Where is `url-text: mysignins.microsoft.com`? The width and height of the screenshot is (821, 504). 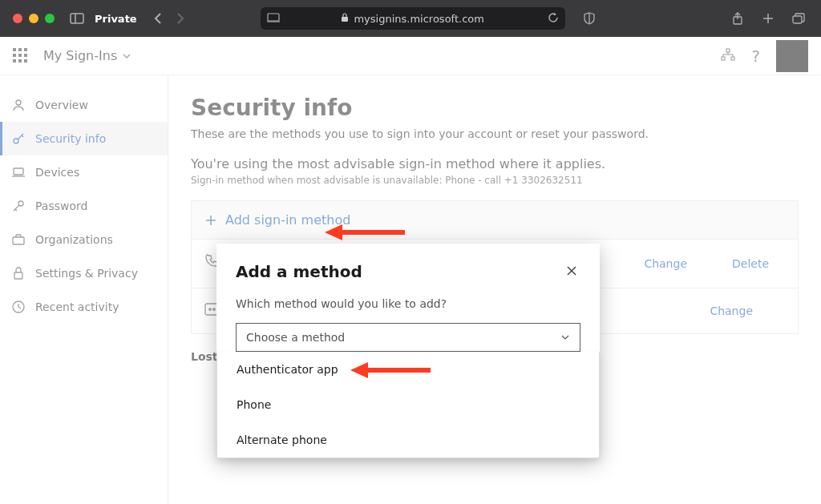 url-text: mysignins.microsoft.com is located at coordinates (419, 19).